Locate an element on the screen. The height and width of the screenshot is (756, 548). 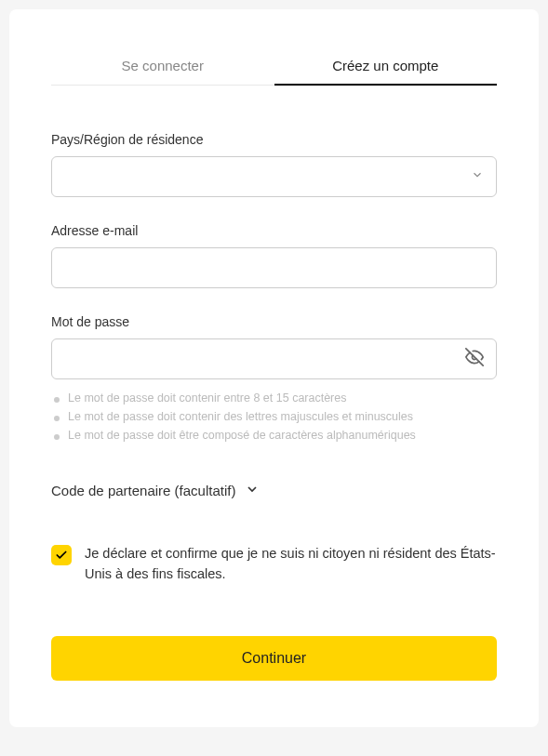
password-hint: Le mot de passe doit être composé de car… is located at coordinates (274, 435).